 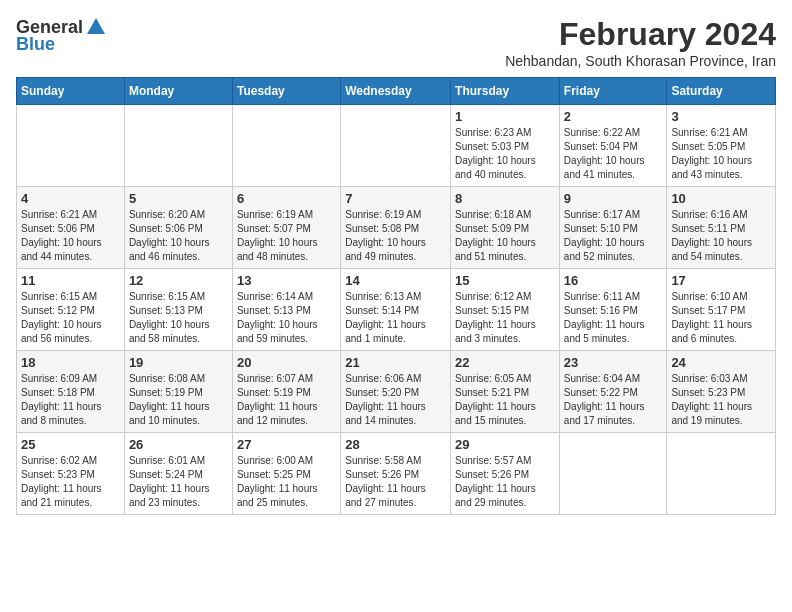 I want to click on day-number: 16, so click(x=614, y=280).